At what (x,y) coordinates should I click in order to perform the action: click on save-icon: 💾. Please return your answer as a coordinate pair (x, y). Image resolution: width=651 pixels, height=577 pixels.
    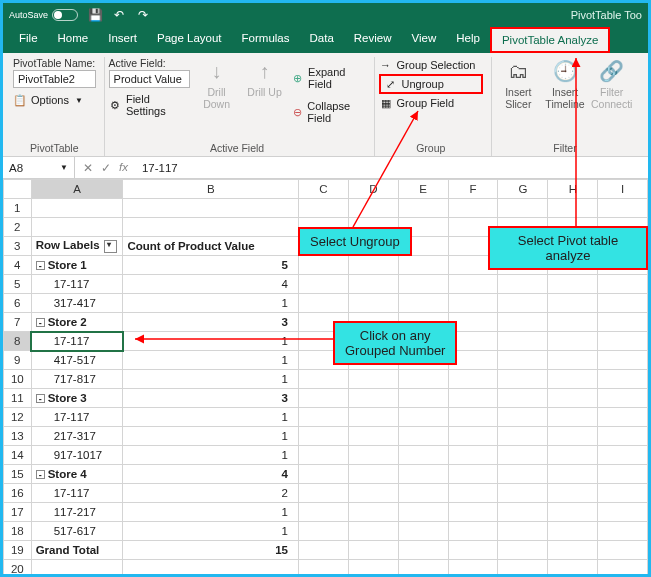
    Looking at the image, I should click on (95, 15).